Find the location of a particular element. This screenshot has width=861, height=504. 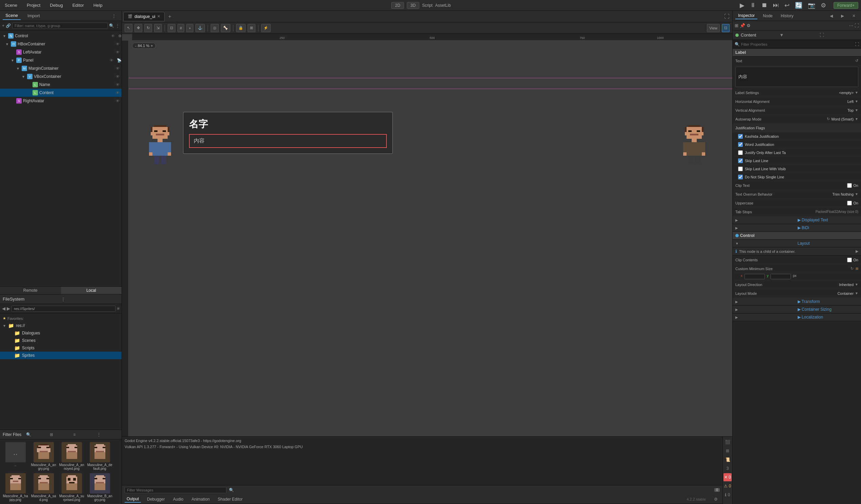

justify-after-checkbox is located at coordinates (740, 153).